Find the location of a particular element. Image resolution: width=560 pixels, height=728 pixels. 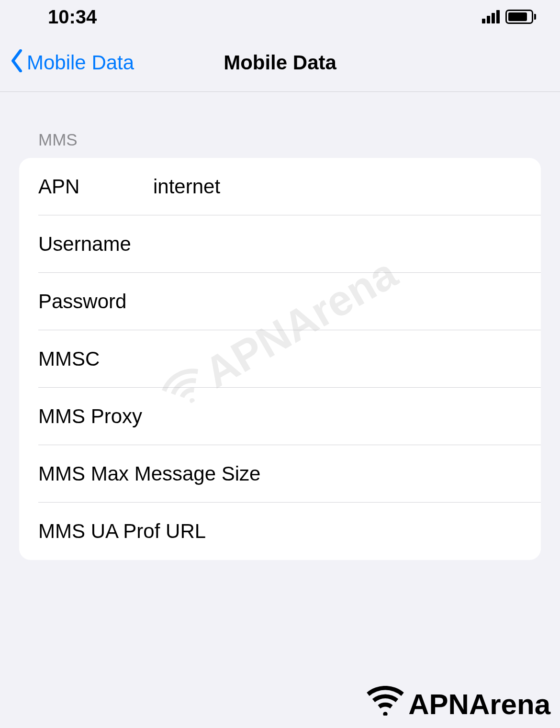

username-input is located at coordinates (347, 244).